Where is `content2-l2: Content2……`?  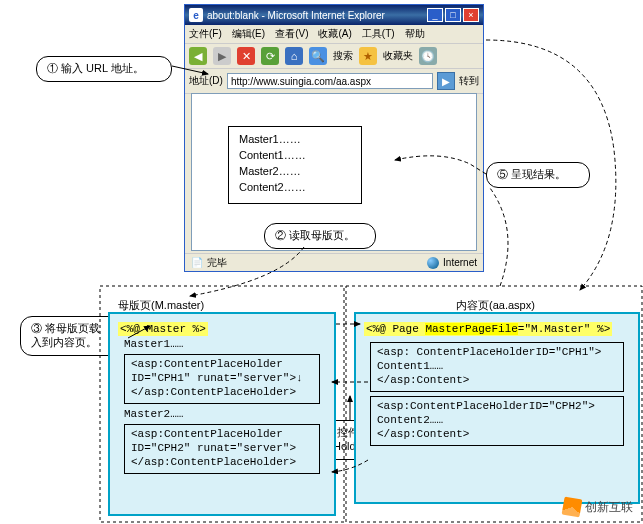 content2-l2: Content2…… is located at coordinates (497, 420).